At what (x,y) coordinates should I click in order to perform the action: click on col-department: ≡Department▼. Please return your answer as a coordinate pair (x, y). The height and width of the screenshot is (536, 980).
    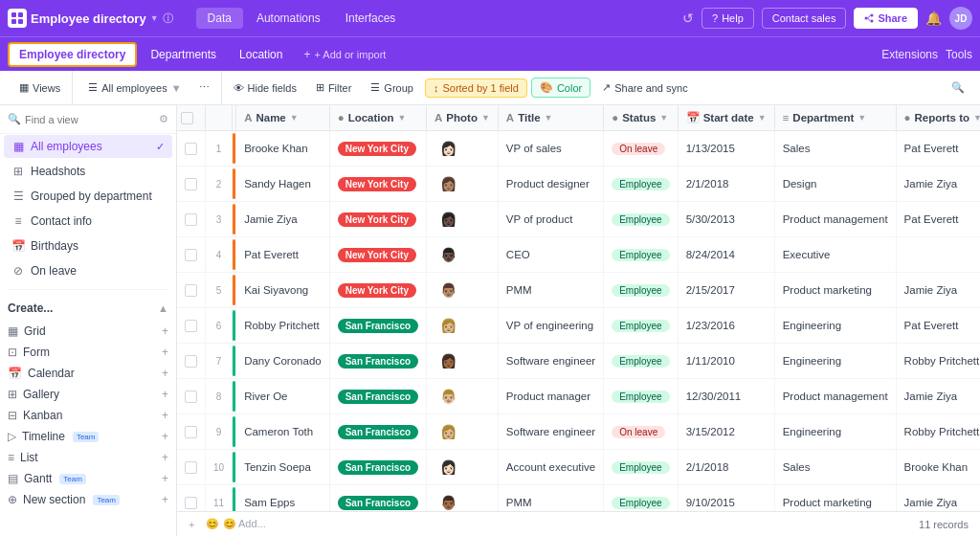
    Looking at the image, I should click on (835, 119).